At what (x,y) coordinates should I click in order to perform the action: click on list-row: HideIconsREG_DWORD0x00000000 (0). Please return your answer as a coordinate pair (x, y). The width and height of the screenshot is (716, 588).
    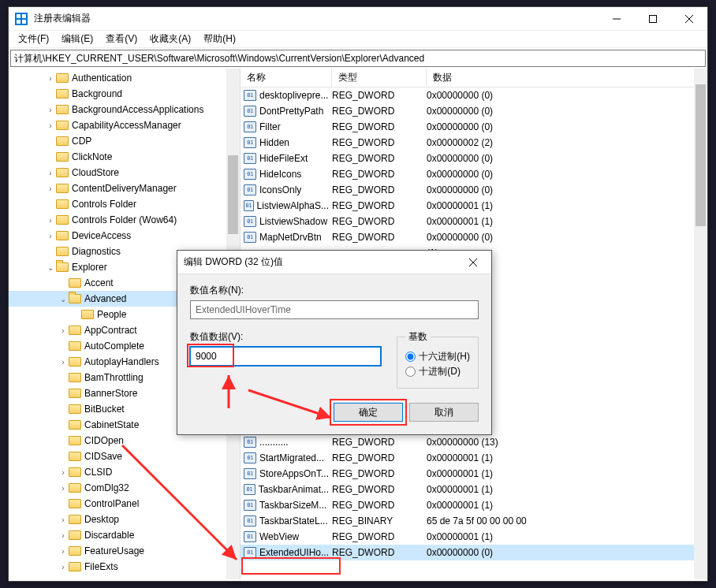
    Looking at the image, I should click on (474, 174).